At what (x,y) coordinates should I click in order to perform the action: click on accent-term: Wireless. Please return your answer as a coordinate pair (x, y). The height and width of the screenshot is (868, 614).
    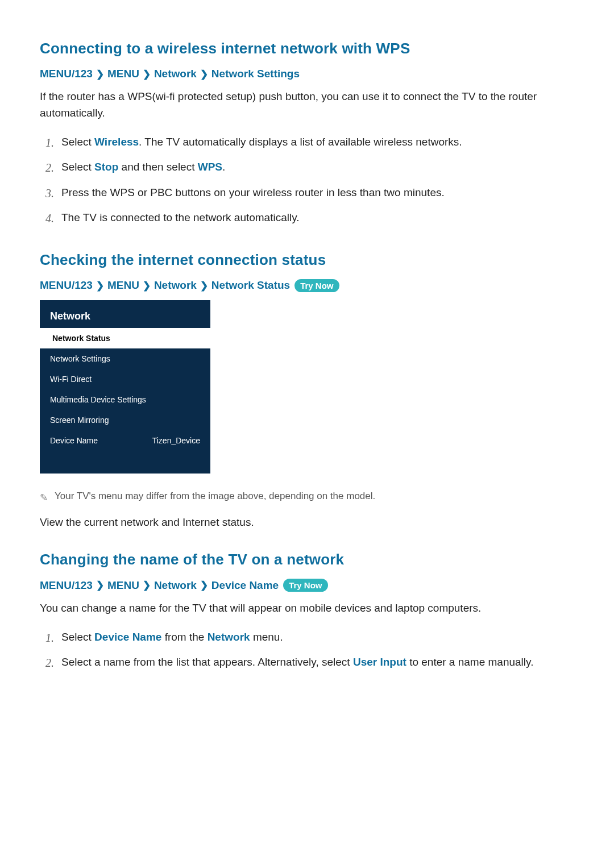
    Looking at the image, I should click on (117, 142).